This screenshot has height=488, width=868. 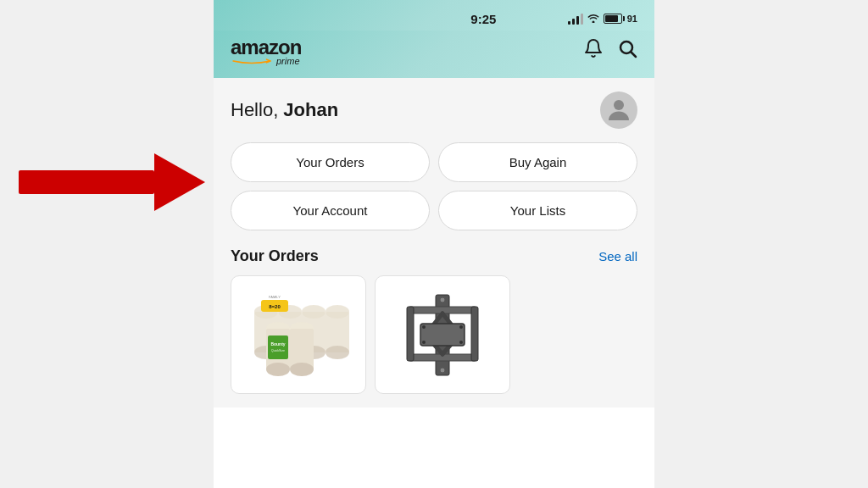 What do you see at coordinates (537, 210) in the screenshot?
I see `your-lists-button: Your Lists` at bounding box center [537, 210].